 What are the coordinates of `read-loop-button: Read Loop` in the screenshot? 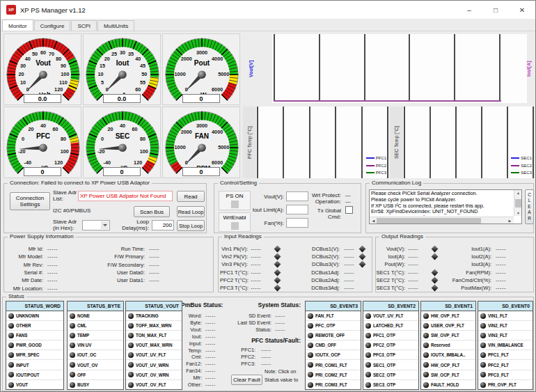 It's located at (191, 212).